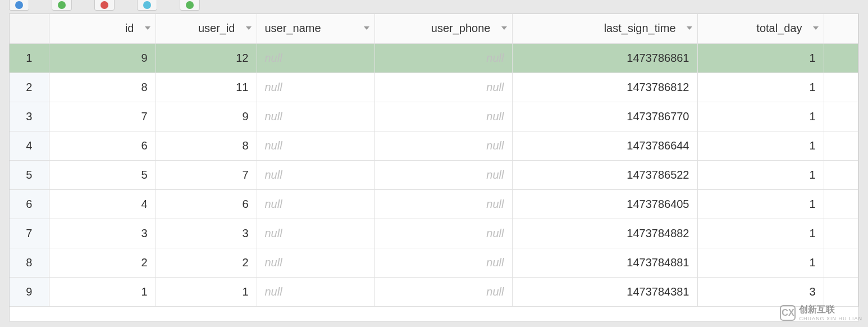 The width and height of the screenshot is (868, 327). Describe the element at coordinates (102, 116) in the screenshot. I see `cell-id: 7` at that location.